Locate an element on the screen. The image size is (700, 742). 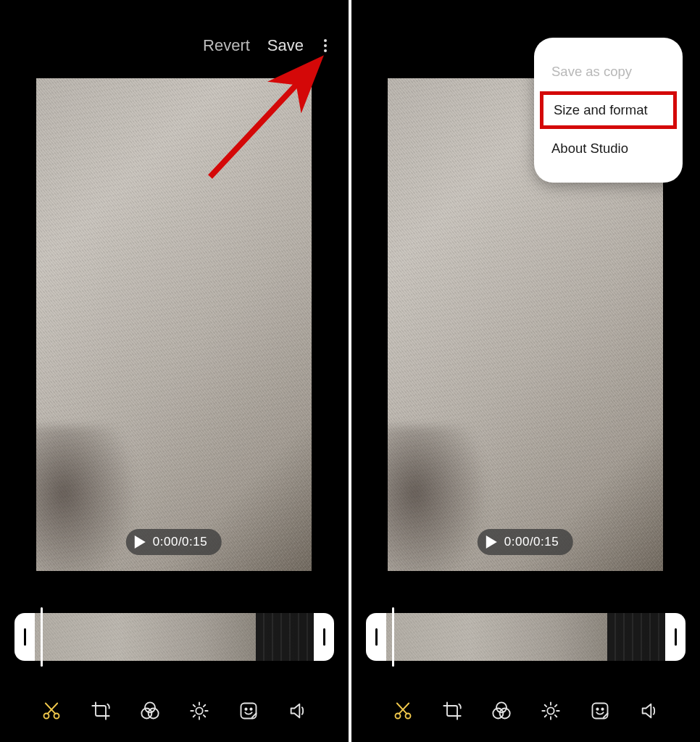
more-options-icon is located at coordinates (325, 46).